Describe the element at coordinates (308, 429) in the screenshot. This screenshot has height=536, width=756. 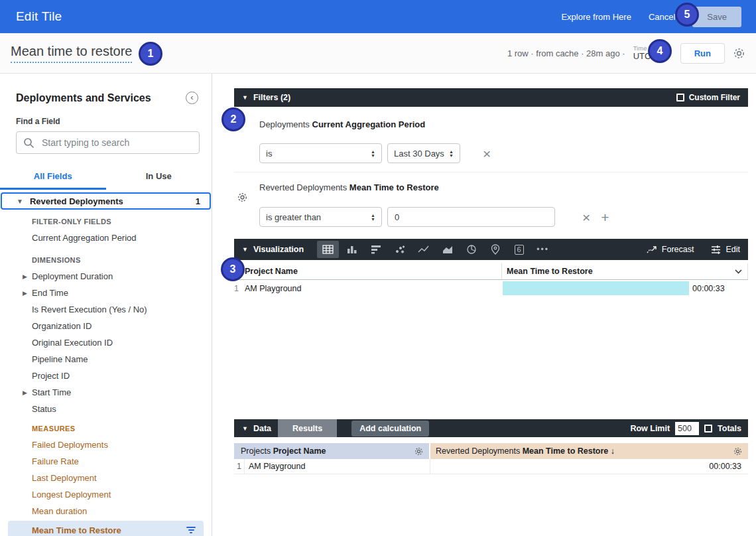
I see `results-tab: Results` at that location.